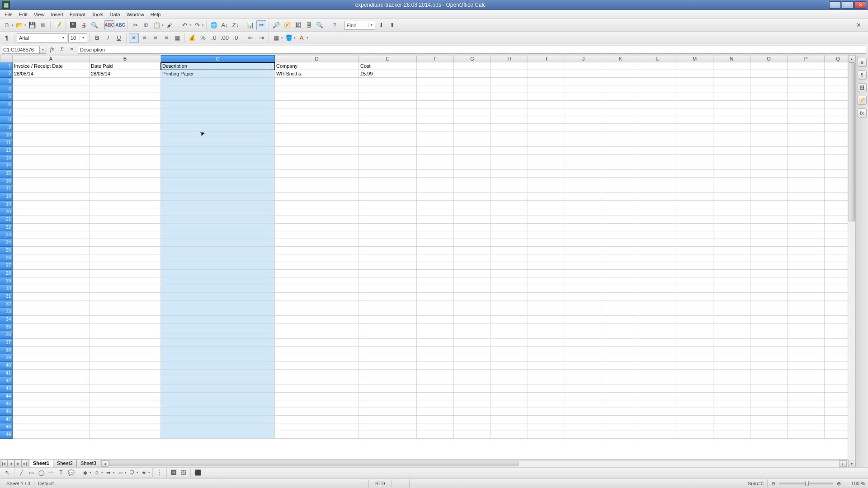 The width and height of the screenshot is (868, 488). What do you see at coordinates (11, 464) in the screenshot?
I see `tab-nav-prev: ◂` at bounding box center [11, 464].